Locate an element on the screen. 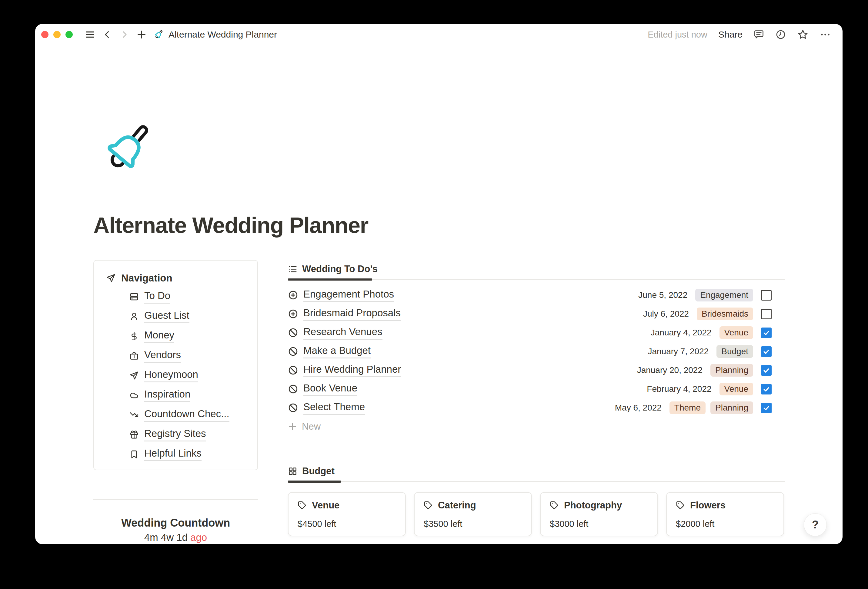 This screenshot has width=868, height=589. share-button: Share is located at coordinates (731, 34).